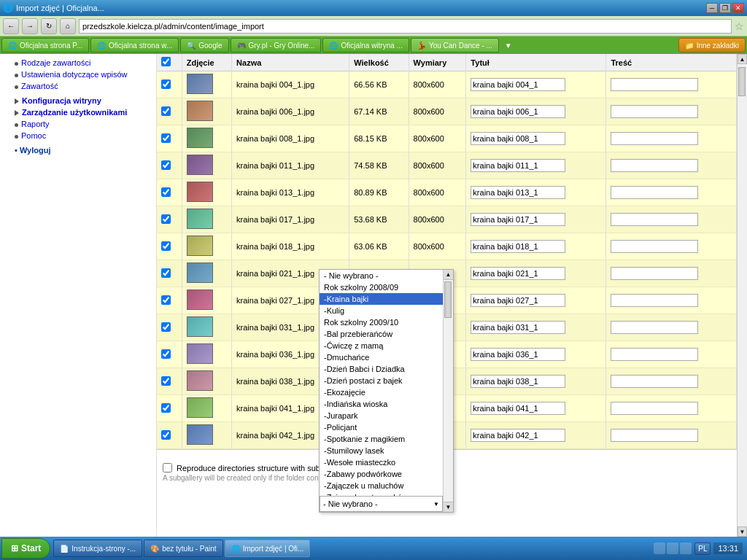  What do you see at coordinates (381, 276) in the screenshot?
I see `dropdown-option: - Nie wybrano -` at bounding box center [381, 276].